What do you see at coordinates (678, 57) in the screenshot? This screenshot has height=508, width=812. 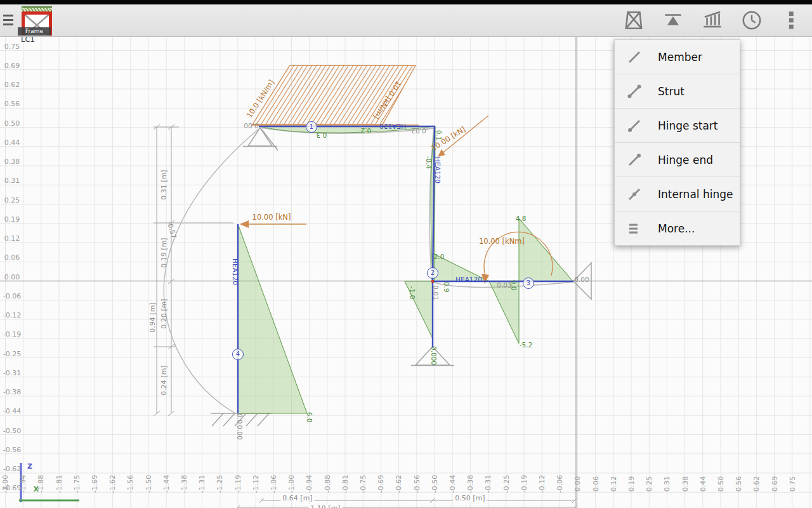 I see `menu-item-member: Member` at bounding box center [678, 57].